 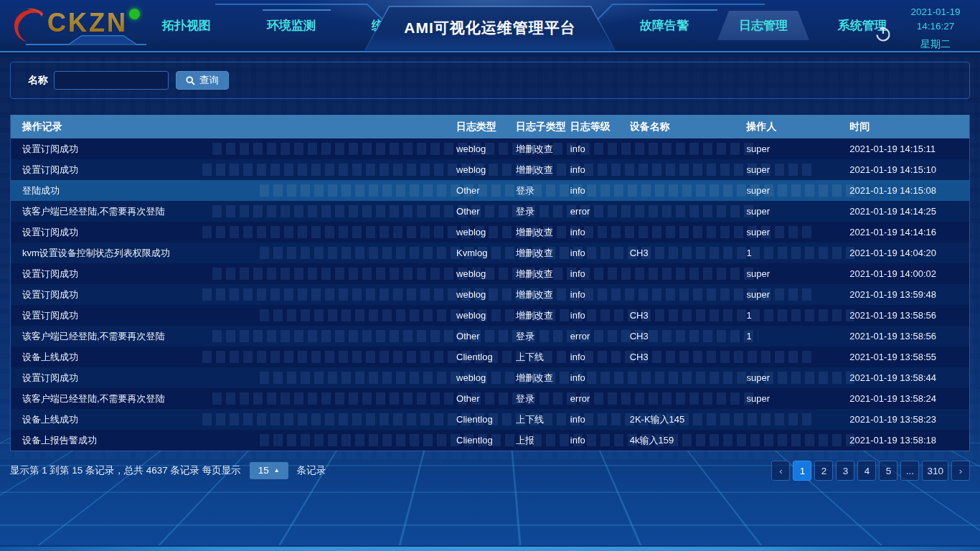 What do you see at coordinates (910, 191) in the screenshot?
I see `table-cell: 2021-01-19 14:15:08` at bounding box center [910, 191].